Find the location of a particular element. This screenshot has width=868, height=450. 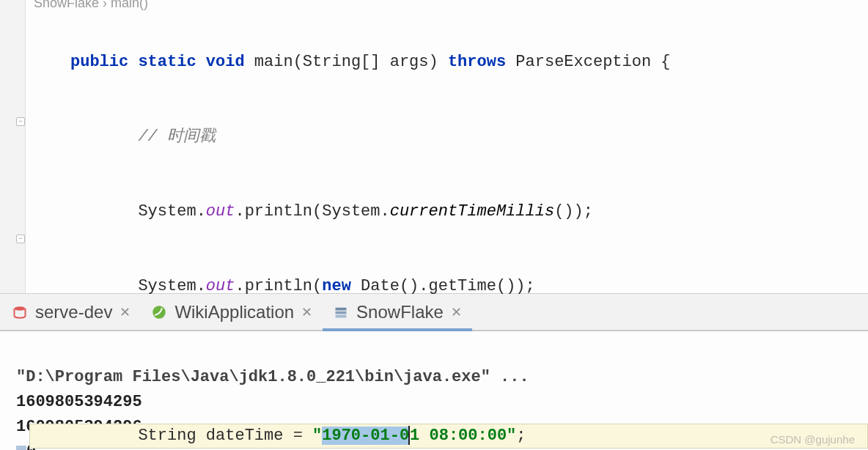

exception-name: ParseException { is located at coordinates (592, 62).